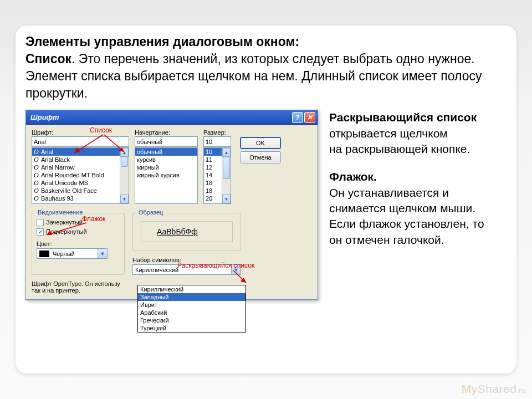 This screenshot has height=399, width=532. What do you see at coordinates (80, 132) in the screenshot?
I see `font-label: Шрифт:` at bounding box center [80, 132].